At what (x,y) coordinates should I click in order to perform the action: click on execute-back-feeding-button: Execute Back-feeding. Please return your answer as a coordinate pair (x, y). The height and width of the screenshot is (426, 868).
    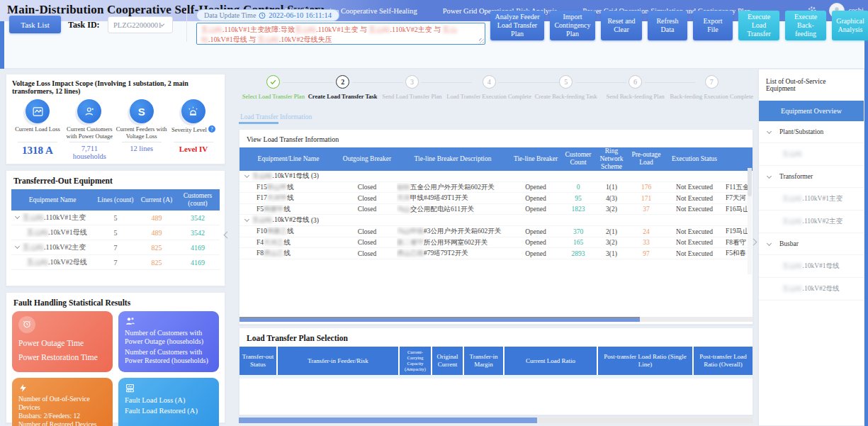
    Looking at the image, I should click on (806, 26).